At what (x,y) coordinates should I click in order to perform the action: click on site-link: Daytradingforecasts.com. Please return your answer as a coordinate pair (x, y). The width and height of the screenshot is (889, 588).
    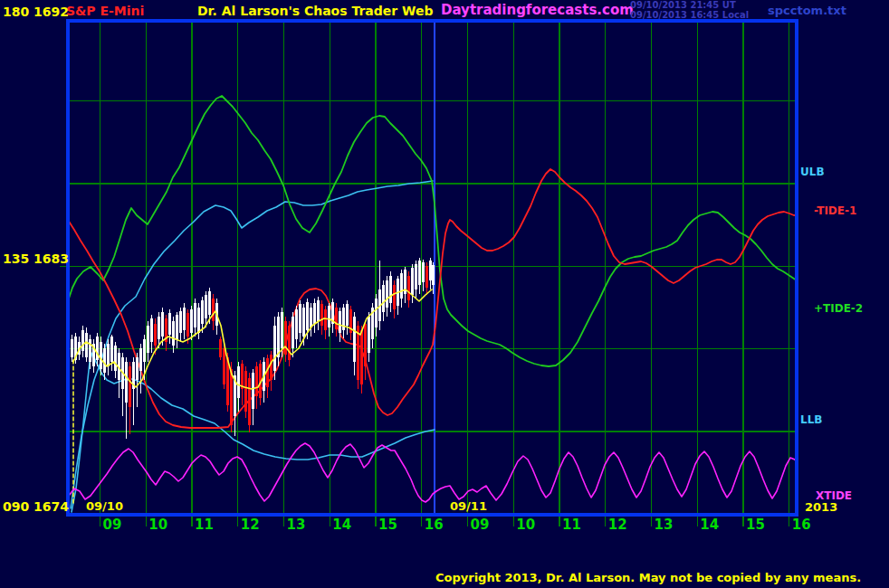
    Looking at the image, I should click on (538, 11).